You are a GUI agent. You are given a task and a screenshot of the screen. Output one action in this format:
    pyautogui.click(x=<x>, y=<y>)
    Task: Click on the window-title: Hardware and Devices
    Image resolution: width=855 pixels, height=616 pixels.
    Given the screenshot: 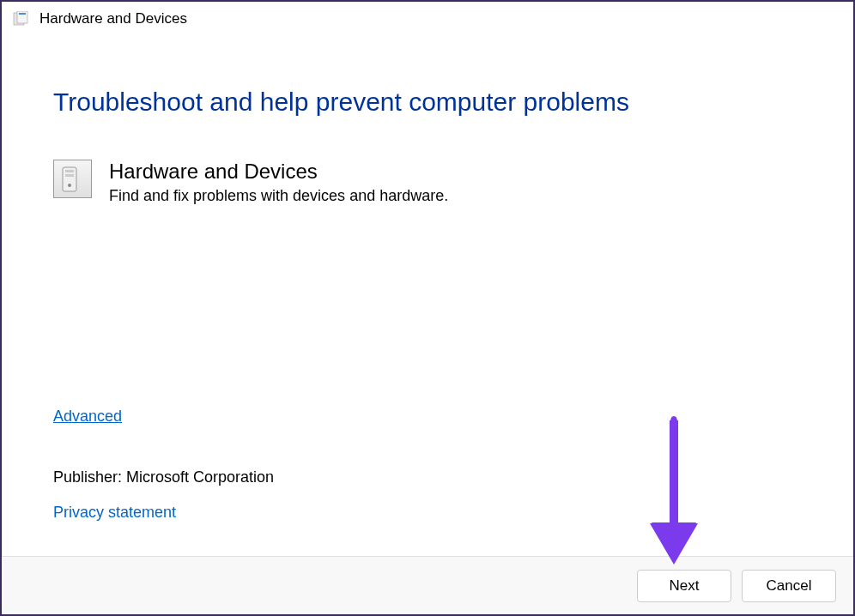 What is the action you would take?
    pyautogui.click(x=113, y=19)
    